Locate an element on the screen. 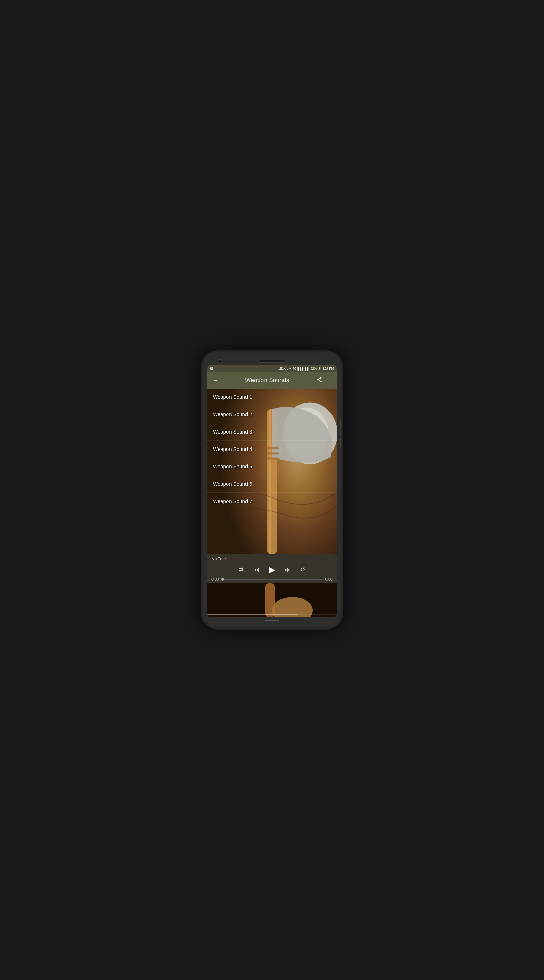 The width and height of the screenshot is (544, 980). bottom-image-area is located at coordinates (272, 600).